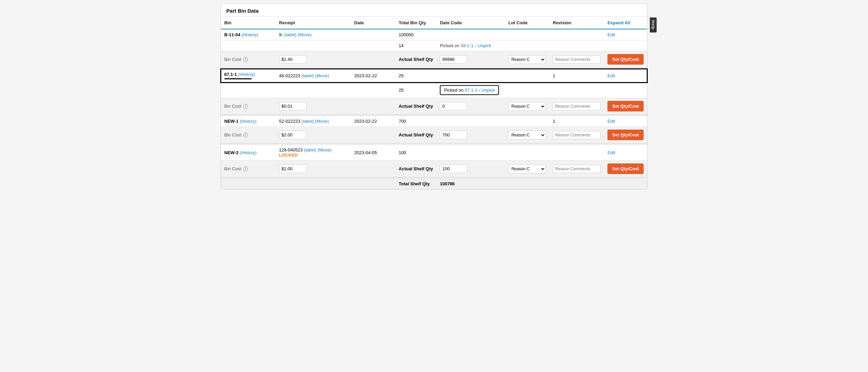  I want to click on picked-badge: Picked on 58.1-1 - Unpick, so click(465, 46).